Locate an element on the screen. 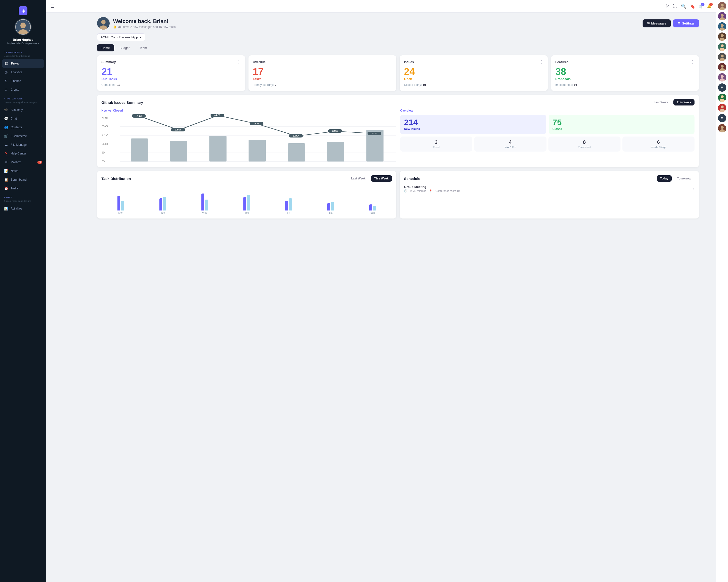 This screenshot has width=728, height=582. mailbox-badge: 27 is located at coordinates (40, 162).